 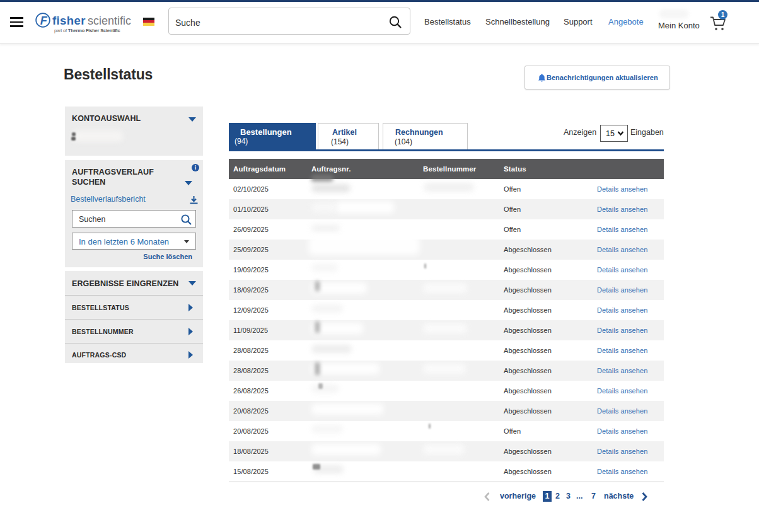 I want to click on svg-text: F, so click(x=44, y=21).